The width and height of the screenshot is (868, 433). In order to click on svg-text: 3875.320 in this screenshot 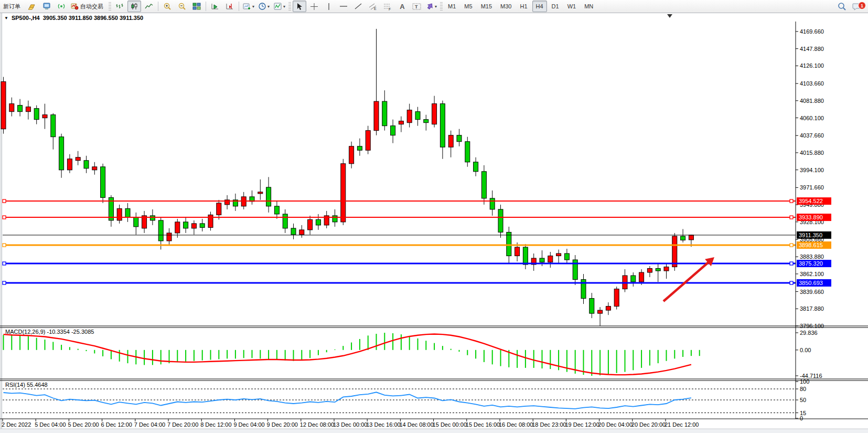, I will do `click(811, 263)`.